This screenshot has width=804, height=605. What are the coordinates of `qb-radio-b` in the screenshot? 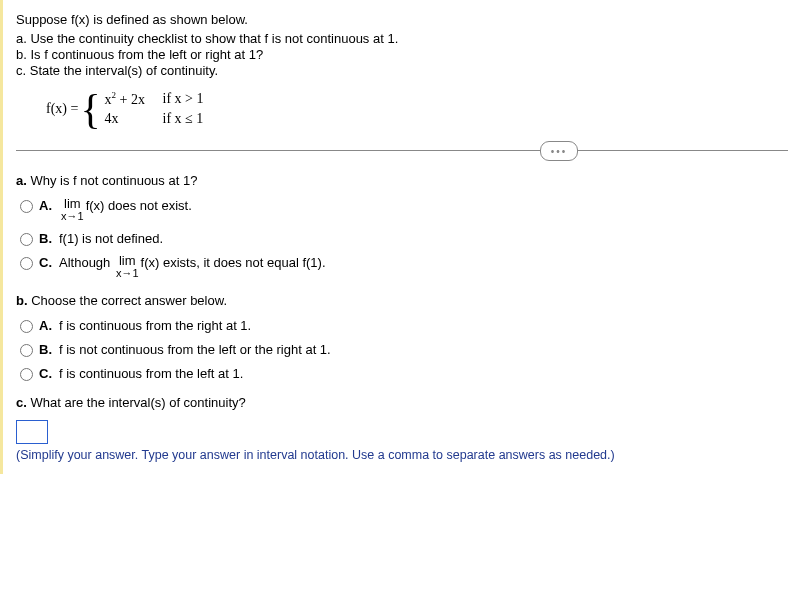 It's located at (26, 350).